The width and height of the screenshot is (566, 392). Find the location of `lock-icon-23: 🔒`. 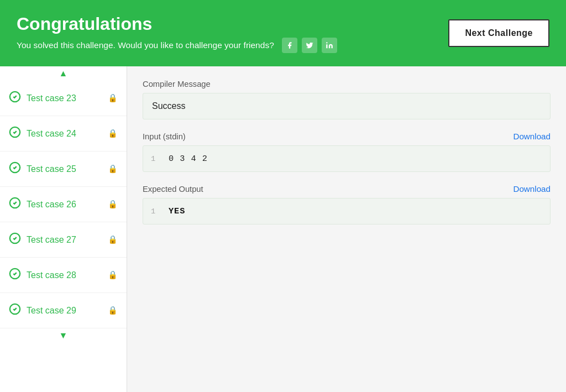

lock-icon-23: 🔒 is located at coordinates (113, 98).